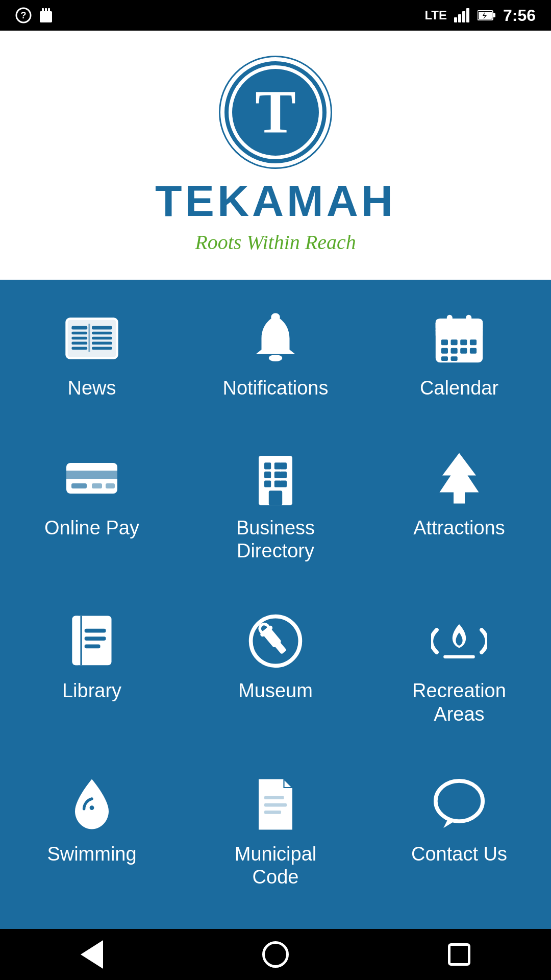  I want to click on online-pay-label: Online Pay, so click(92, 528).